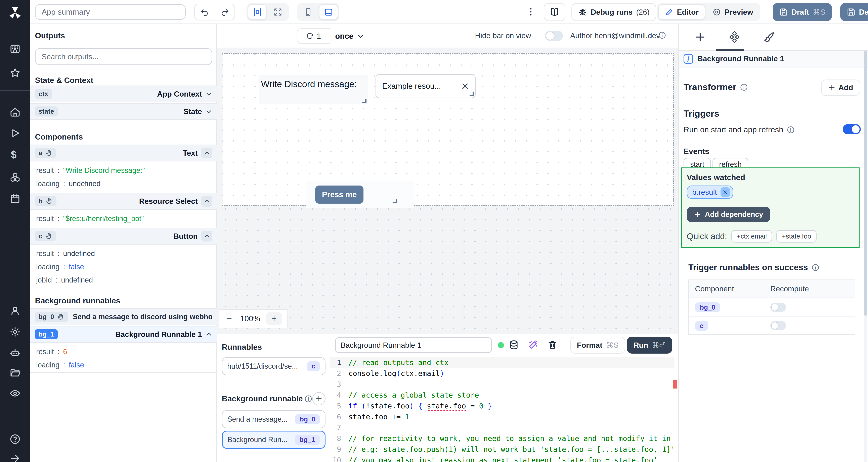 This screenshot has width=868, height=462. Describe the element at coordinates (514, 345) in the screenshot. I see `cache-database-icon` at that location.